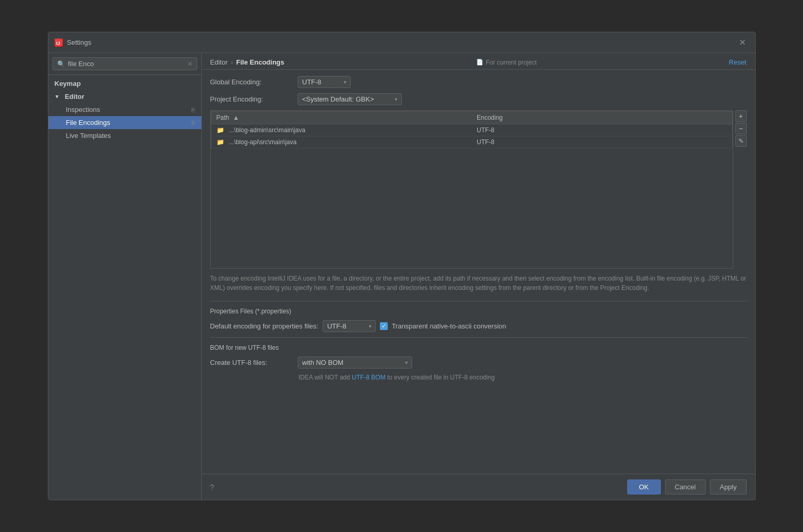  Describe the element at coordinates (602, 118) in the screenshot. I see `col-encoding: Encoding` at that location.